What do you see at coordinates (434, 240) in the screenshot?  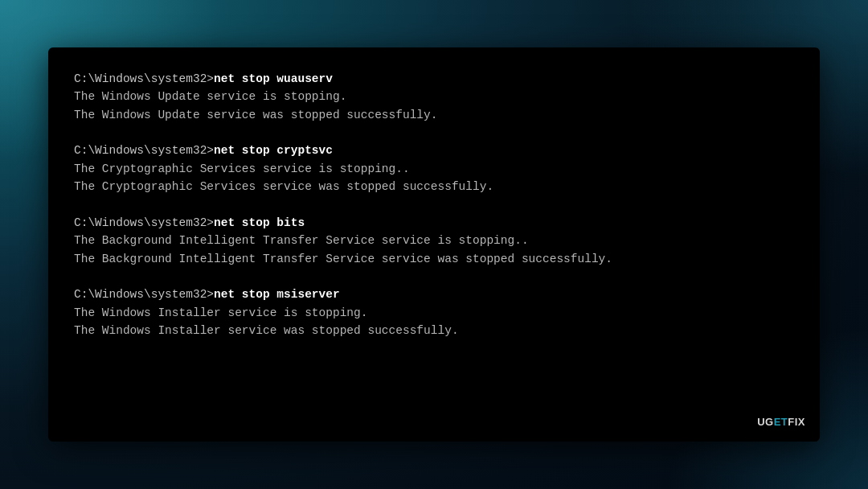 I see `output-3-1: The Background Intelligent Transfer Serv…` at bounding box center [434, 240].